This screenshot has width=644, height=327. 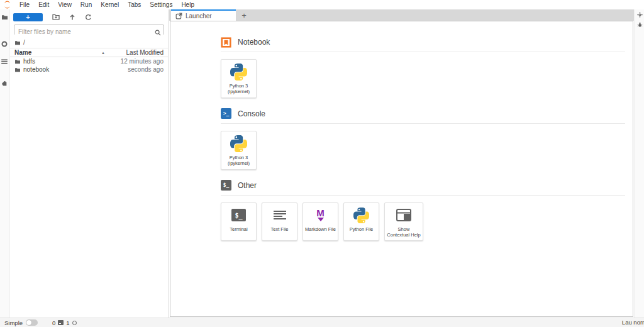 What do you see at coordinates (322, 5) in the screenshot?
I see `menu-bar: File Edit View Run Kernel Tabs Settings …` at bounding box center [322, 5].